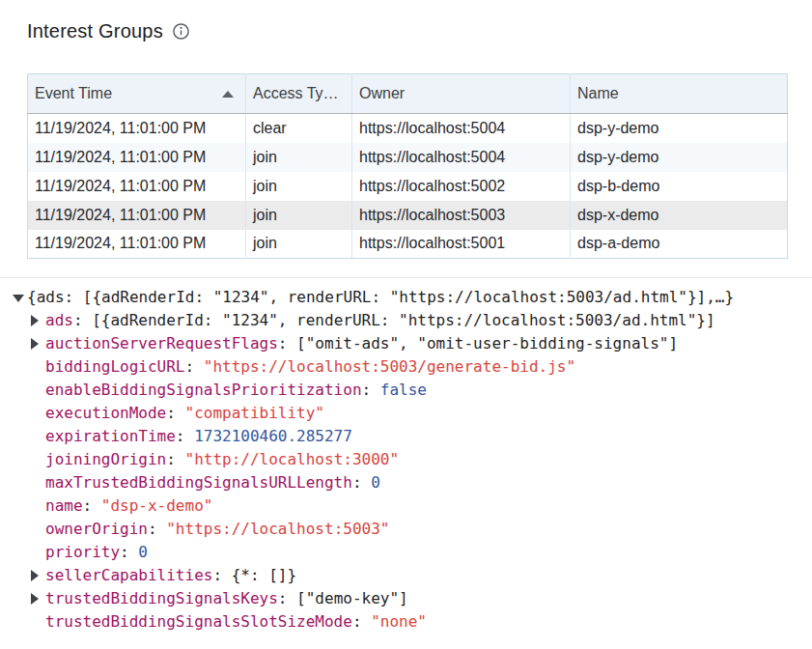  Describe the element at coordinates (462, 215) in the screenshot. I see `cell-owner: https://localhost:5003` at that location.